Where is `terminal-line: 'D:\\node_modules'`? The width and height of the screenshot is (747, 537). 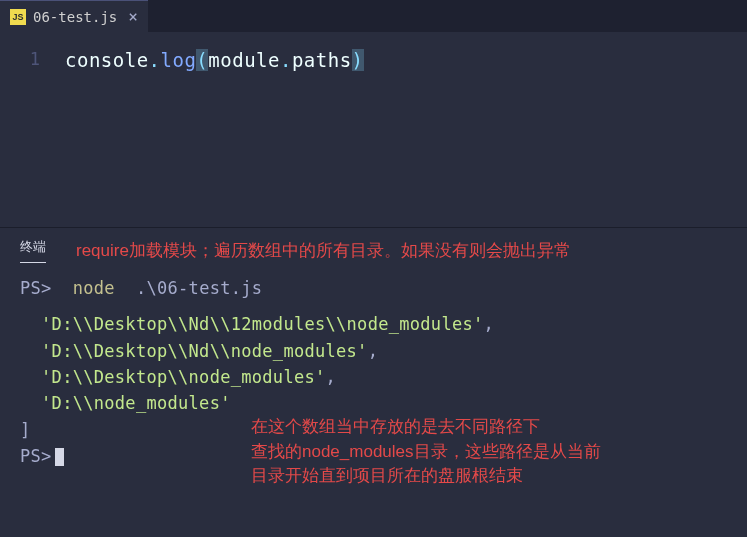 terminal-line: 'D:\\node_modules' is located at coordinates (374, 403).